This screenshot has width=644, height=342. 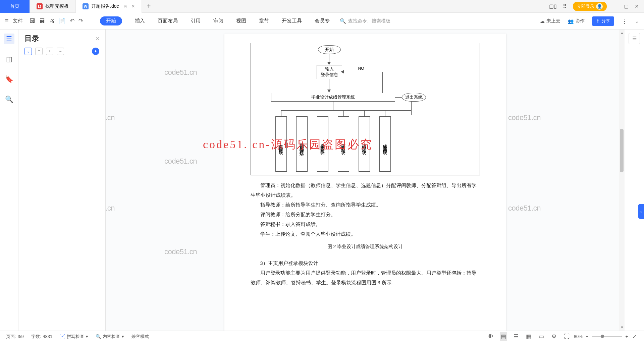 I want to click on chevron-down-icon: ▾, so click(x=123, y=337).